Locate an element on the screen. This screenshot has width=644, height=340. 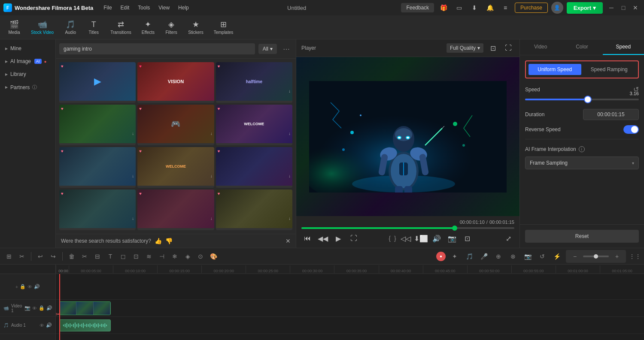
menu-icon: ≡ is located at coordinates (505, 8).